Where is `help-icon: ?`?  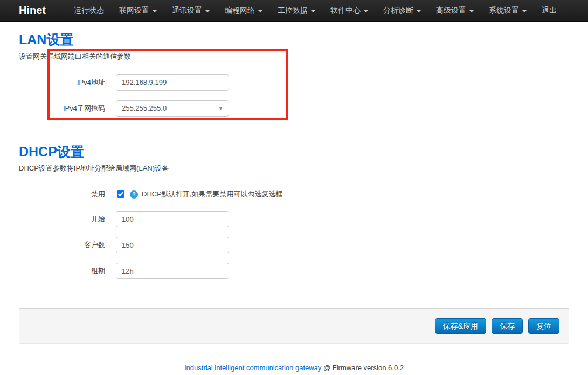 help-icon: ? is located at coordinates (134, 194).